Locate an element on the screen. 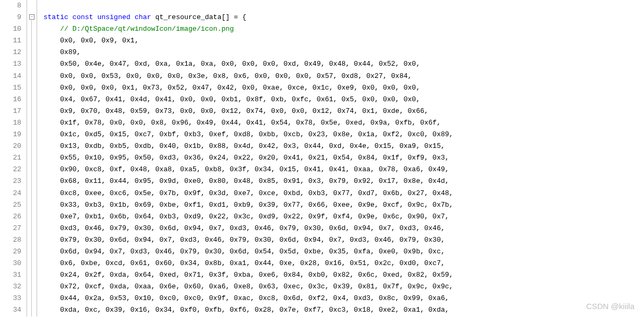  fold-column: − is located at coordinates (32, 158).